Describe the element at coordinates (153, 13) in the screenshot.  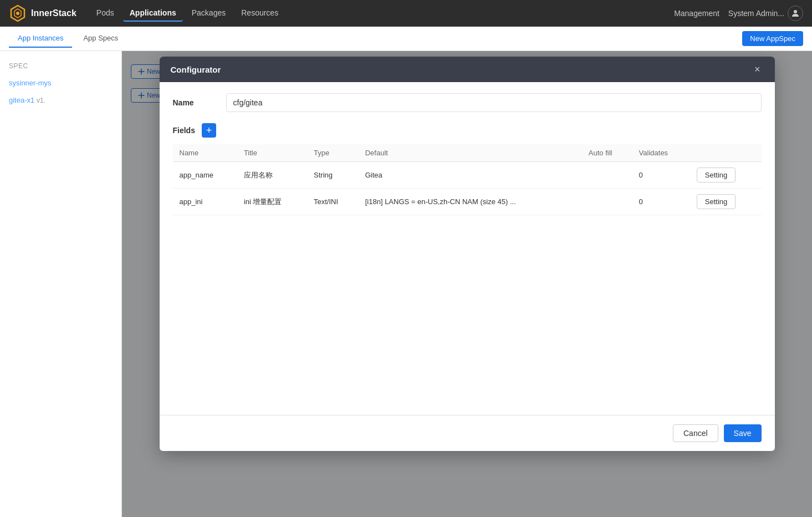
I see `nav-applications: Applications` at that location.